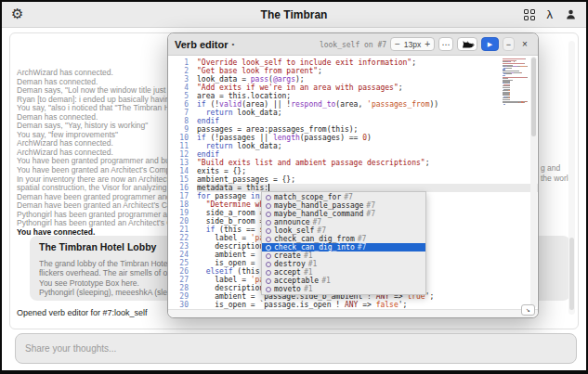  What do you see at coordinates (353, 71) in the screenshot?
I see `code-line: 2"Get base look from parent";` at bounding box center [353, 71].